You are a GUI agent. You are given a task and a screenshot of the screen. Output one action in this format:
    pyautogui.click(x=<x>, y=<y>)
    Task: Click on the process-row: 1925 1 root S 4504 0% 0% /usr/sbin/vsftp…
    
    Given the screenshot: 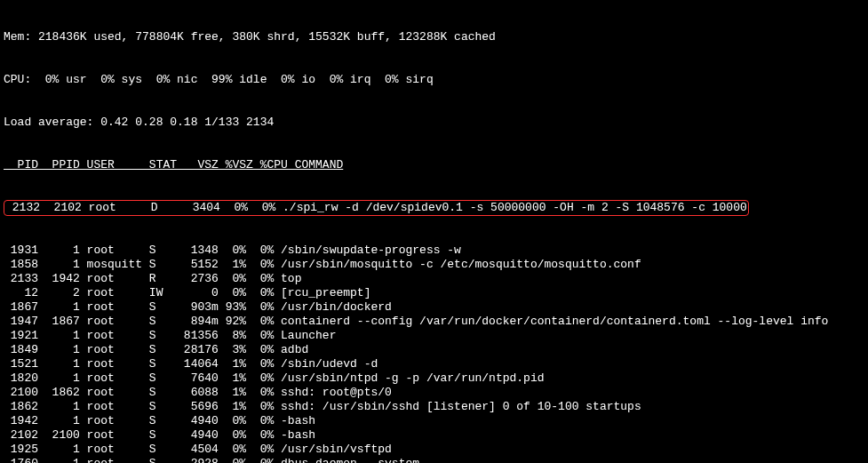 What is the action you would take?
    pyautogui.click(x=434, y=450)
    